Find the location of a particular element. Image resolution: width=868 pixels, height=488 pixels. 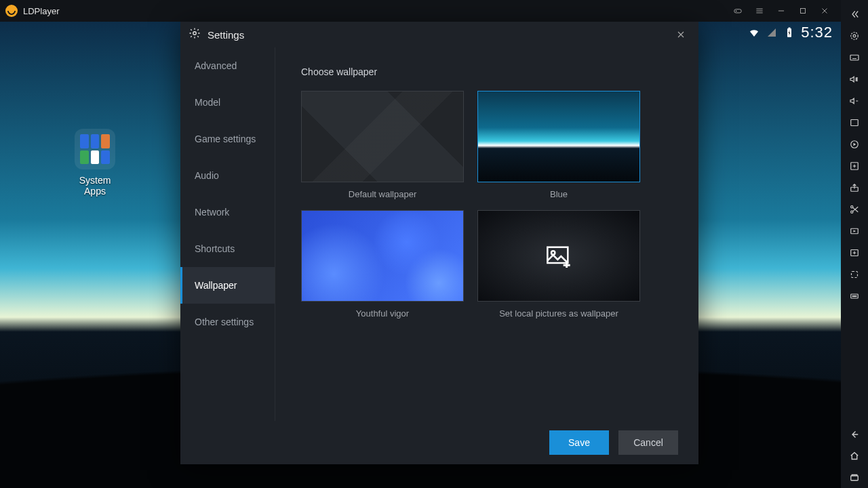

wifi-icon is located at coordinates (754, 33).